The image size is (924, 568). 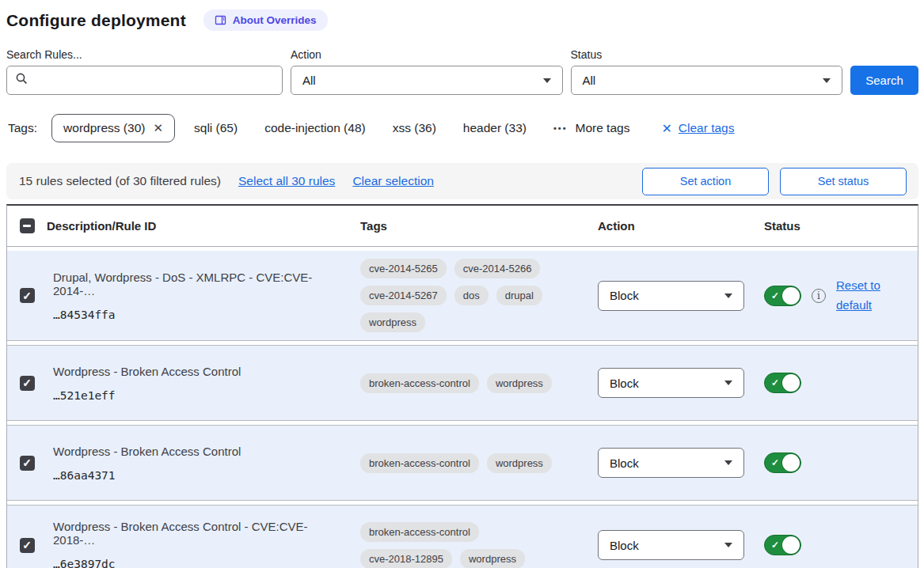 I want to click on select-all-link: Select all 30 rules, so click(x=287, y=181).